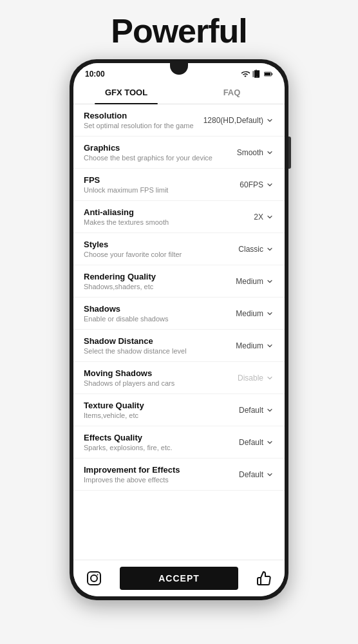 The image size is (358, 644). I want to click on setting-title-resolution: Resolution, so click(144, 116).